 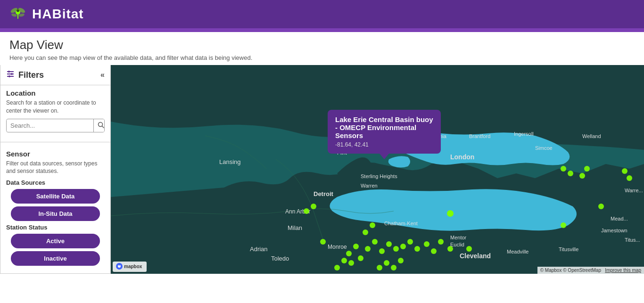 What do you see at coordinates (570, 270) in the screenshot?
I see `mapbox-attribution: © Mapbox © OpenStreetMap` at bounding box center [570, 270].